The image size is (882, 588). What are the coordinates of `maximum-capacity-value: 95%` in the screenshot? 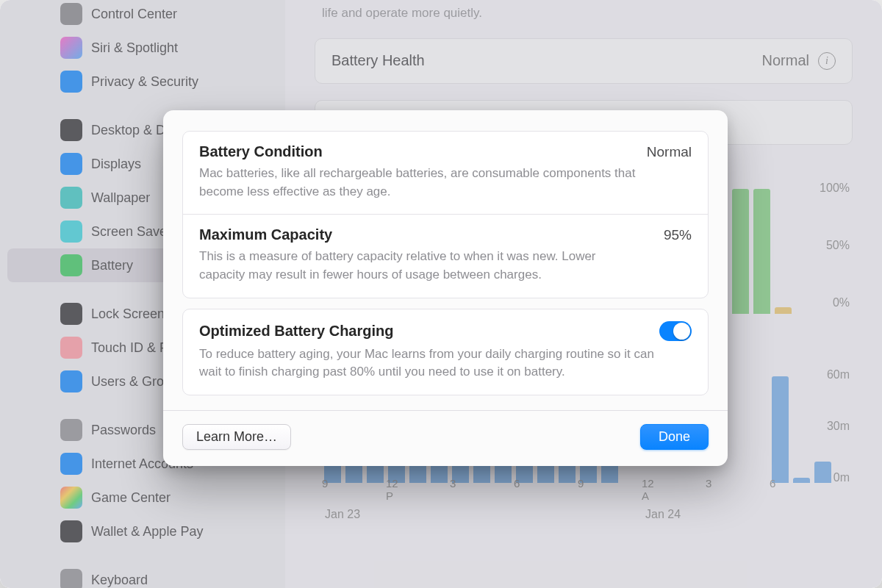 It's located at (678, 235).